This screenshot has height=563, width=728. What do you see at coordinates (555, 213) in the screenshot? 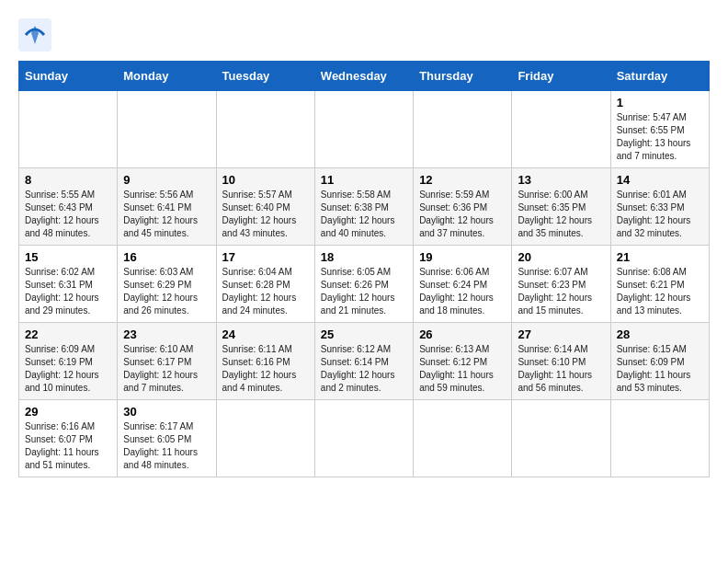
I see `day-content: Sunrise: 6:00 AMSunset: 6:35 PMDaylight:…` at bounding box center [555, 213].